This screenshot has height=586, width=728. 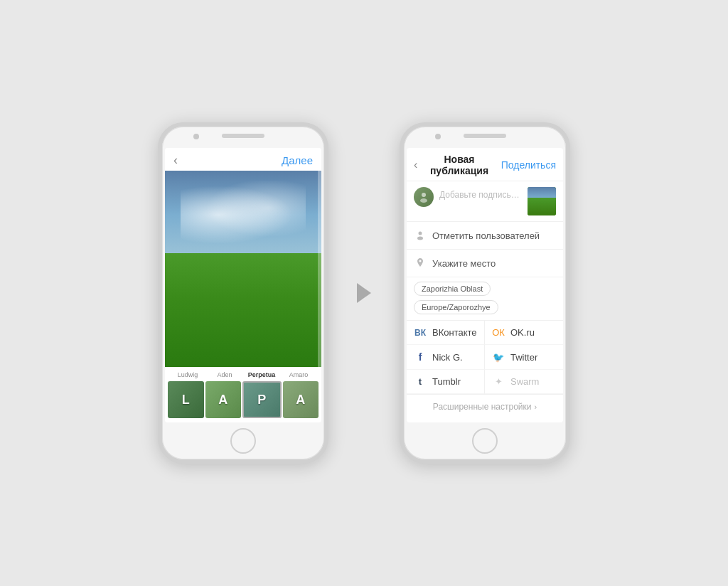 What do you see at coordinates (262, 375) in the screenshot?
I see `filter-label-perpetua: Perpetua` at bounding box center [262, 375].